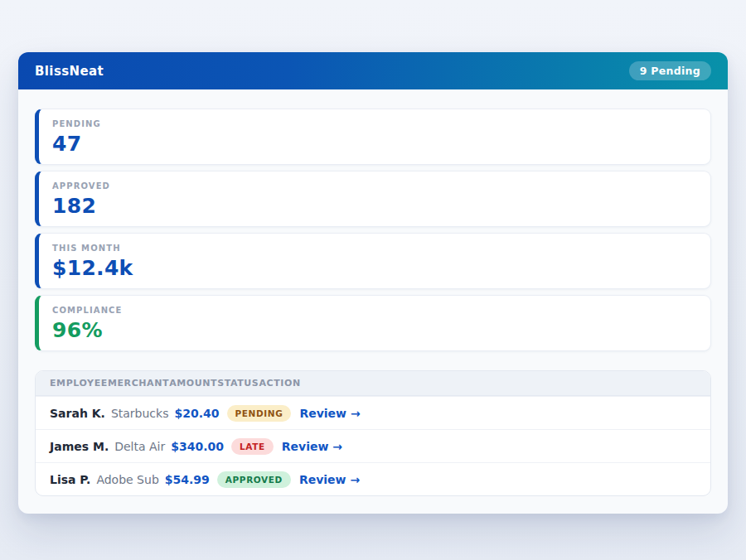 The width and height of the screenshot is (746, 560). What do you see at coordinates (375, 186) in the screenshot?
I see `stat-label: APPROVED` at bounding box center [375, 186].